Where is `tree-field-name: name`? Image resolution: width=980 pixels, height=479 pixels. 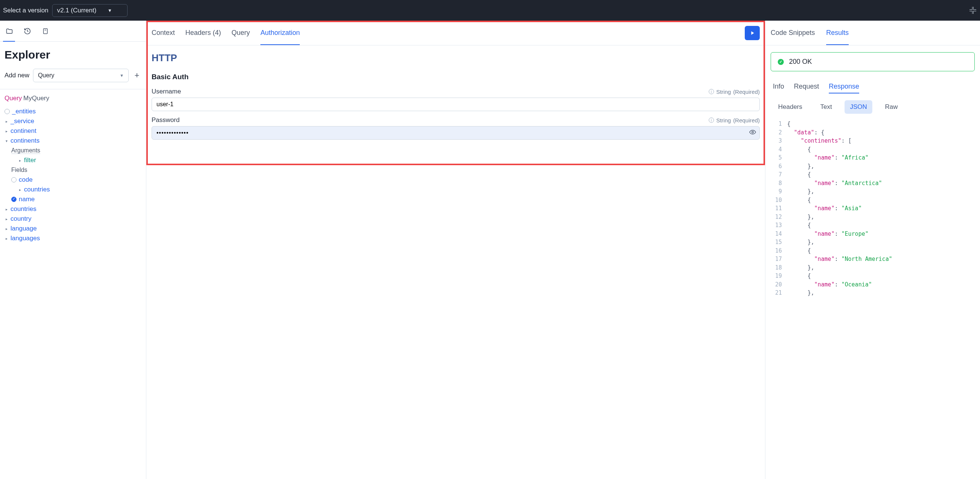
tree-field-name: name is located at coordinates (73, 200).